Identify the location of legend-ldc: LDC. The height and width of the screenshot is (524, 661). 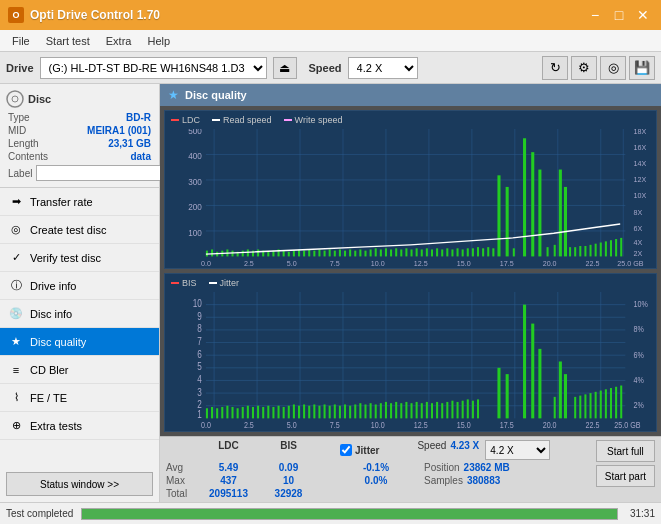
(186, 120).